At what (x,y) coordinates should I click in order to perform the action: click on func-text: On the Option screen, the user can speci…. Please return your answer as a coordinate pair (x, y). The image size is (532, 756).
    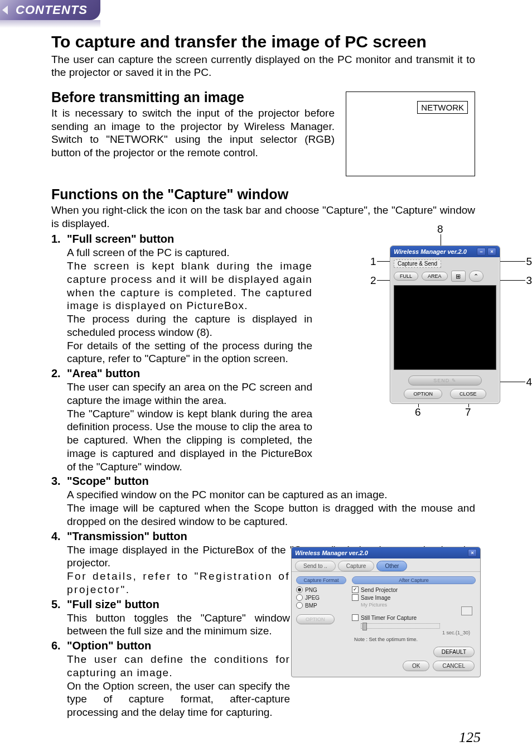
    Looking at the image, I should click on (178, 700).